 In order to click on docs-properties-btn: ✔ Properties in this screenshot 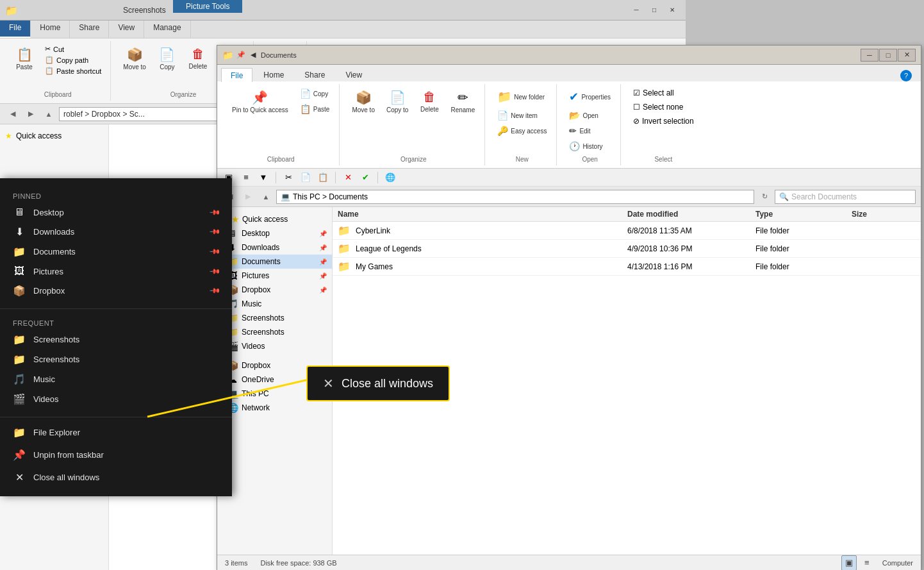, I will do `click(590, 97)`.